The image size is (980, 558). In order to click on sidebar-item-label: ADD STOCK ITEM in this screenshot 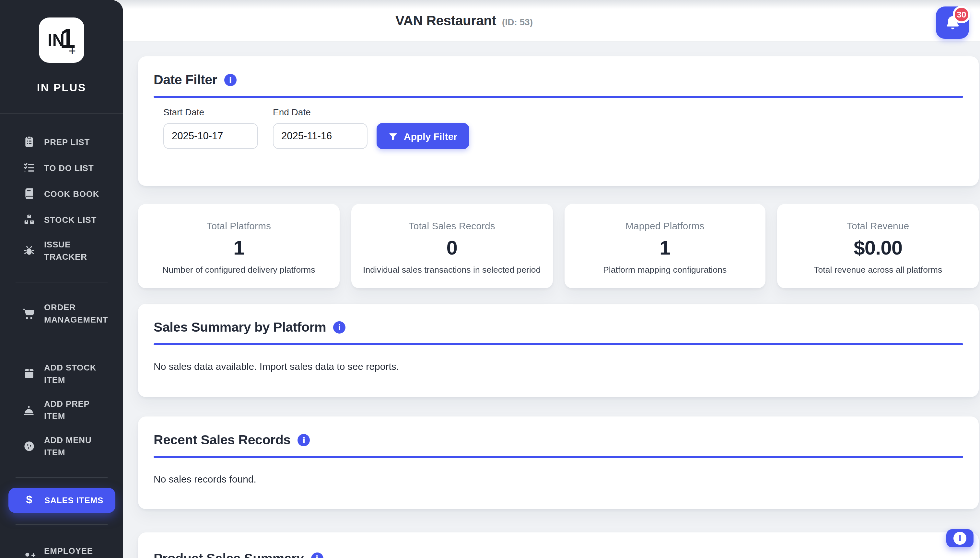, I will do `click(78, 374)`.